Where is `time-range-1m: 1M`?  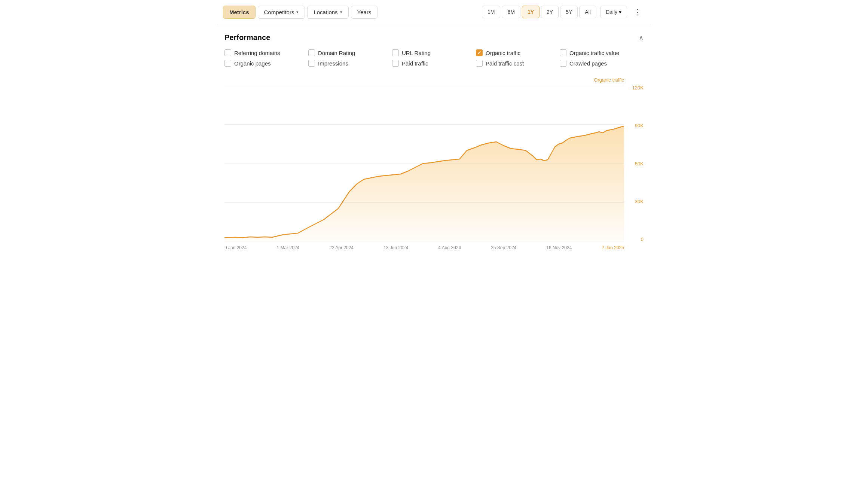
time-range-1m: 1M is located at coordinates (491, 12).